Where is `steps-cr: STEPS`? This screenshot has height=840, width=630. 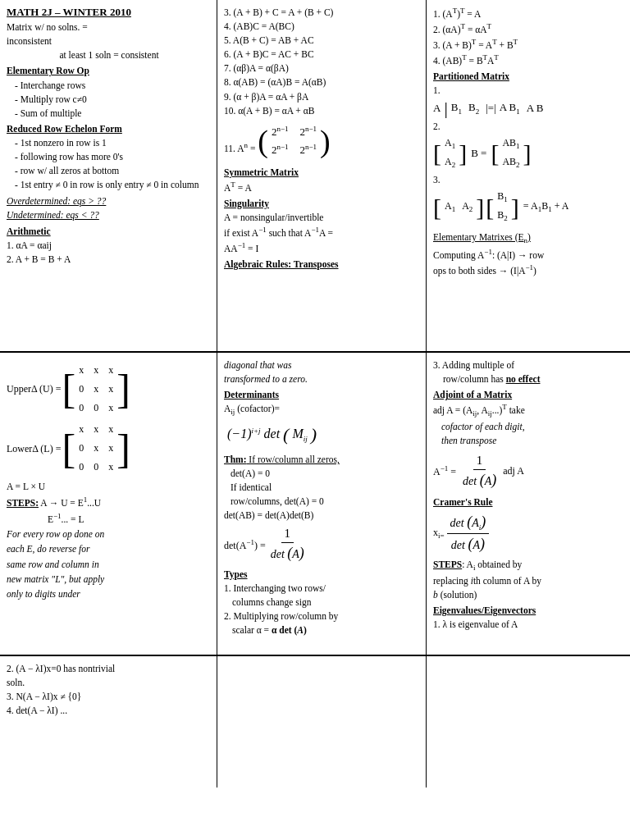 steps-cr: STEPS is located at coordinates (448, 564).